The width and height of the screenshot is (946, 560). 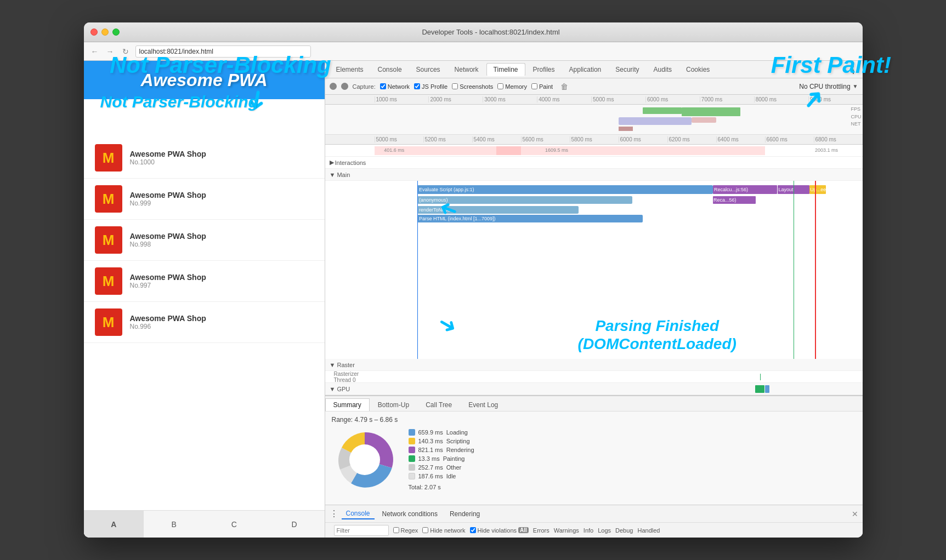 I want to click on list-item: M Awesome PWA Shop No.1000, so click(x=204, y=158).